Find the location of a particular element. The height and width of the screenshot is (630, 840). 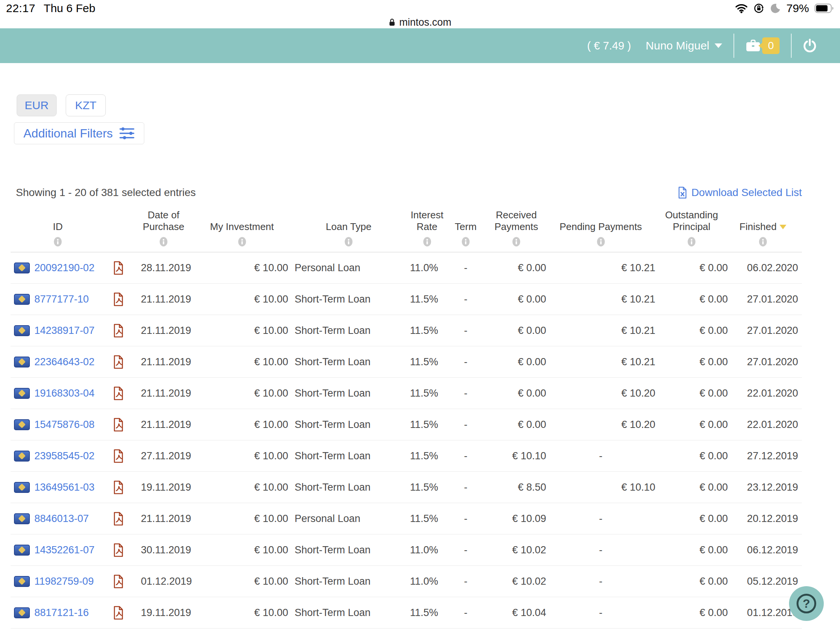

loan-id-link: 8817121-16 is located at coordinates (62, 613).